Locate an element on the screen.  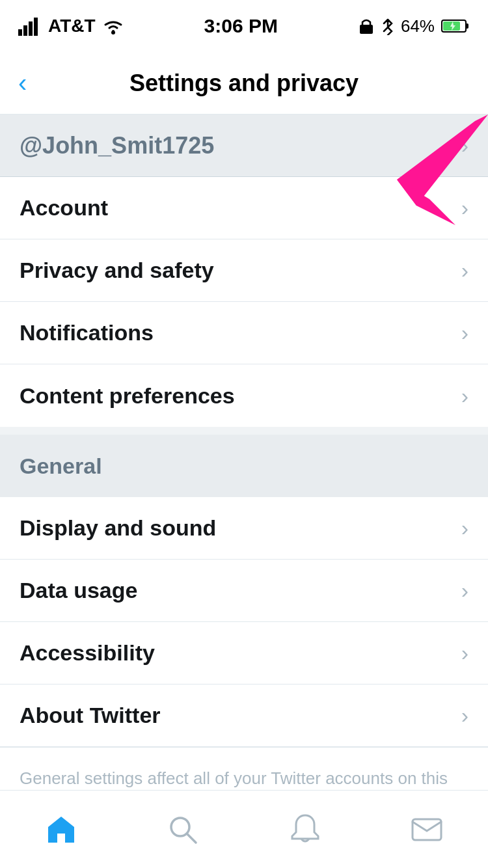
bluetooth-icon is located at coordinates (388, 26).